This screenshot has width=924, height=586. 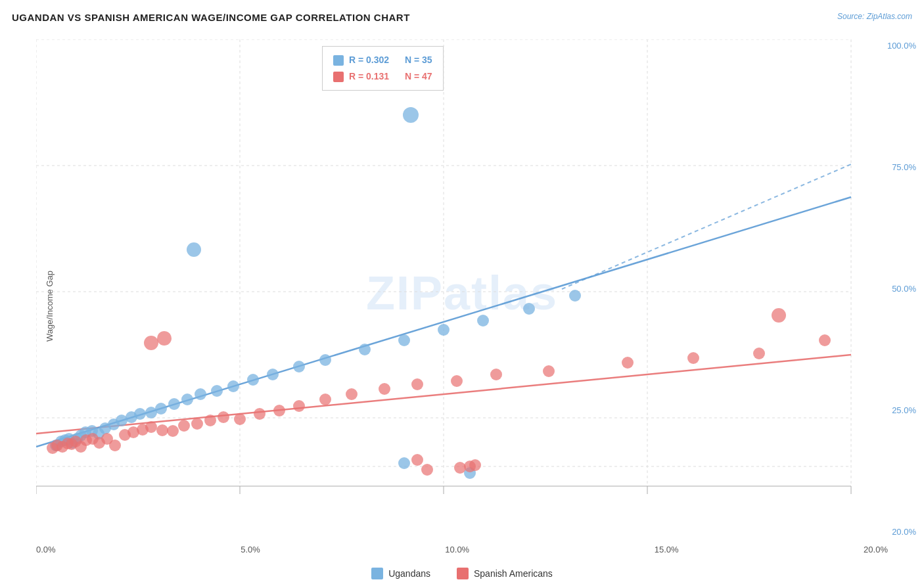 I want to click on bottom-label-10: 10.0%, so click(x=457, y=549).